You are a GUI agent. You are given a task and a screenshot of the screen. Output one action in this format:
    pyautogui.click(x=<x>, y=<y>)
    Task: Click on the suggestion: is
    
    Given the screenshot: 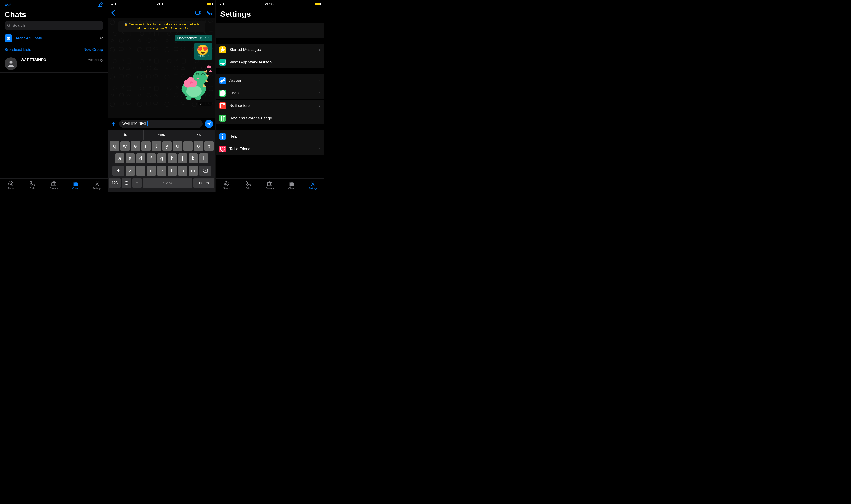 What is the action you would take?
    pyautogui.click(x=126, y=134)
    